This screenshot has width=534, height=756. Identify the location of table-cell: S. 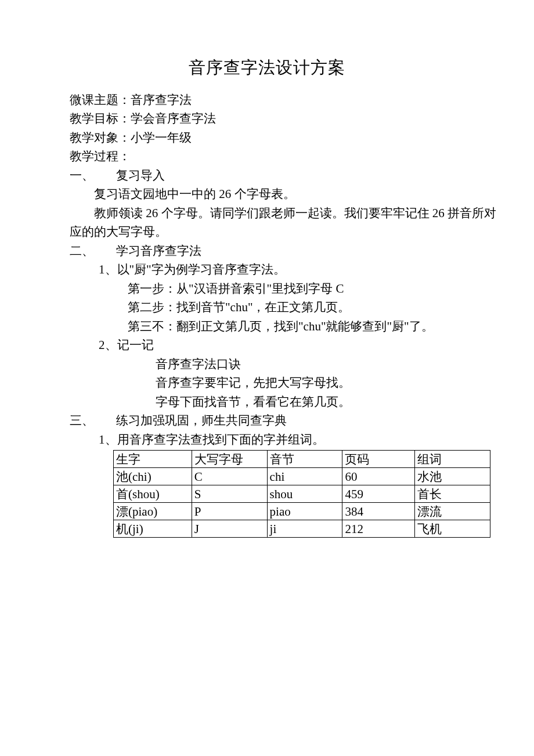
(229, 494).